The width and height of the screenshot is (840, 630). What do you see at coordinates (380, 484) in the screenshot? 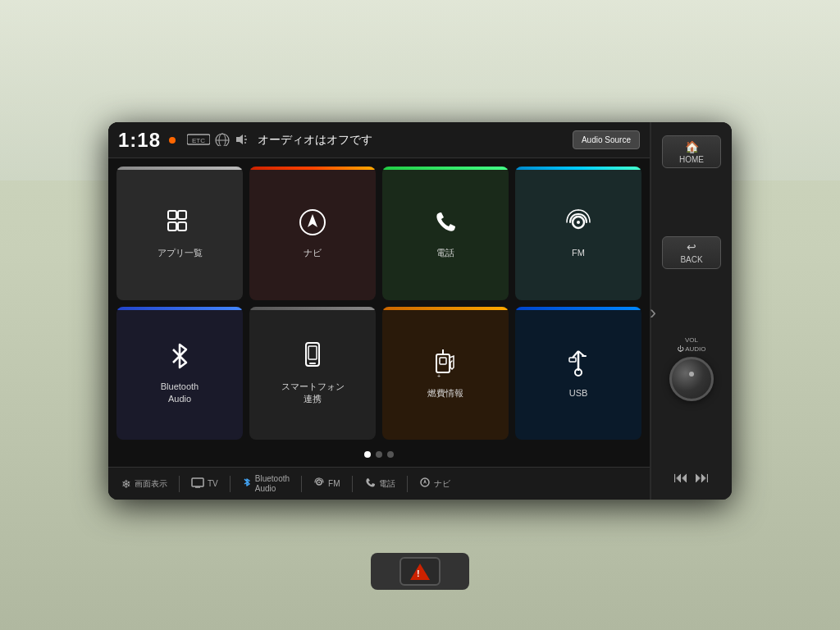
I see `bottom-phone-item: 電話` at bounding box center [380, 484].